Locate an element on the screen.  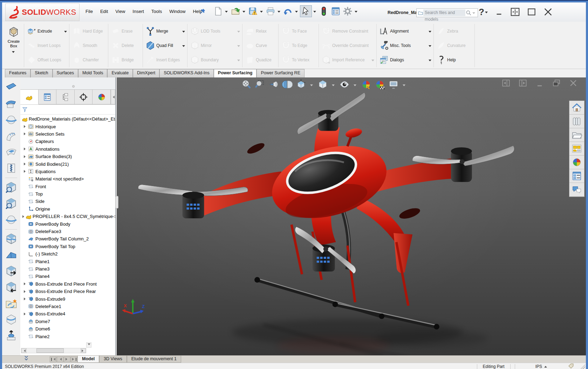
ps-wedge-button is located at coordinates (11, 255).